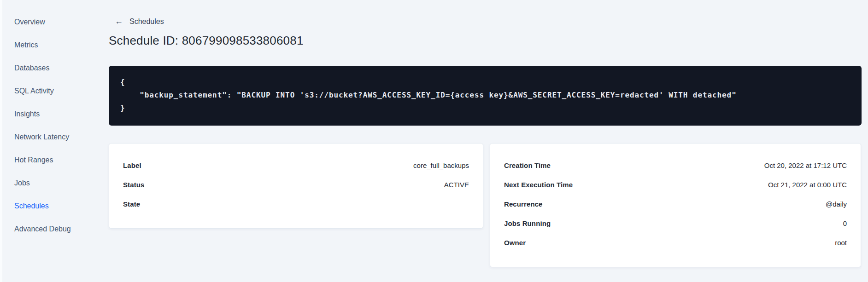 Image resolution: width=868 pixels, height=282 pixels. Describe the element at coordinates (527, 166) in the screenshot. I see `detail-row-label: Creation Time` at that location.